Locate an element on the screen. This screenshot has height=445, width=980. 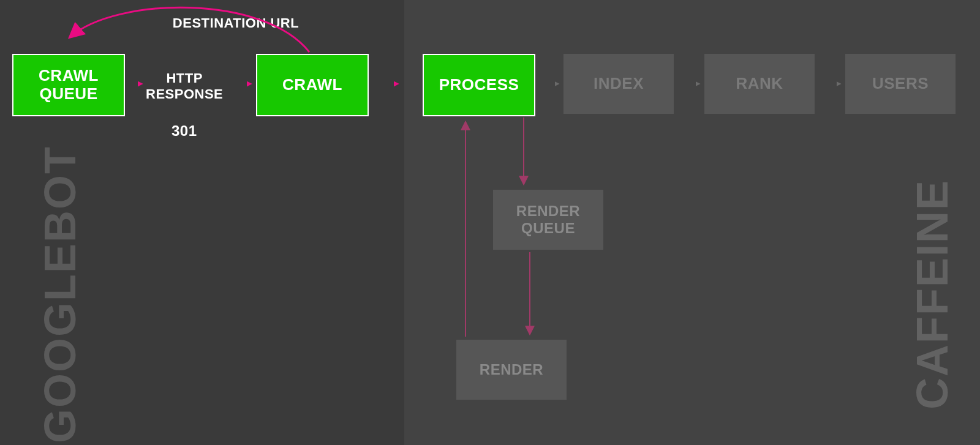
node-process: PROCESS is located at coordinates (479, 85).